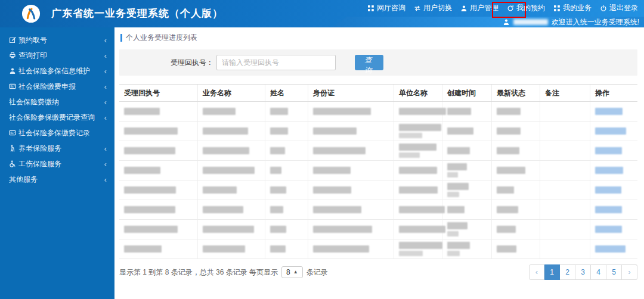 Image resolution: width=644 pixels, height=299 pixels. I want to click on sidebar-item-8: 养老保险服务‹, so click(57, 148).